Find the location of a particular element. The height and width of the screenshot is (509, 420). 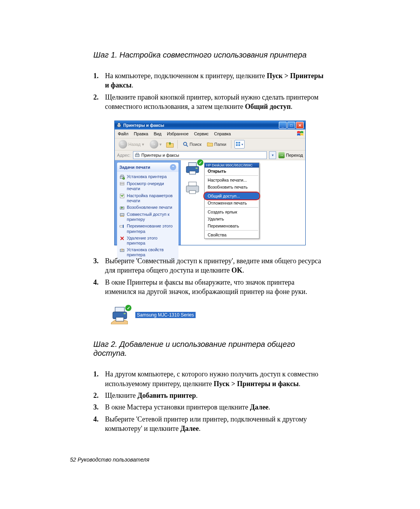

default-check-icon: ✓ is located at coordinates (200, 163).